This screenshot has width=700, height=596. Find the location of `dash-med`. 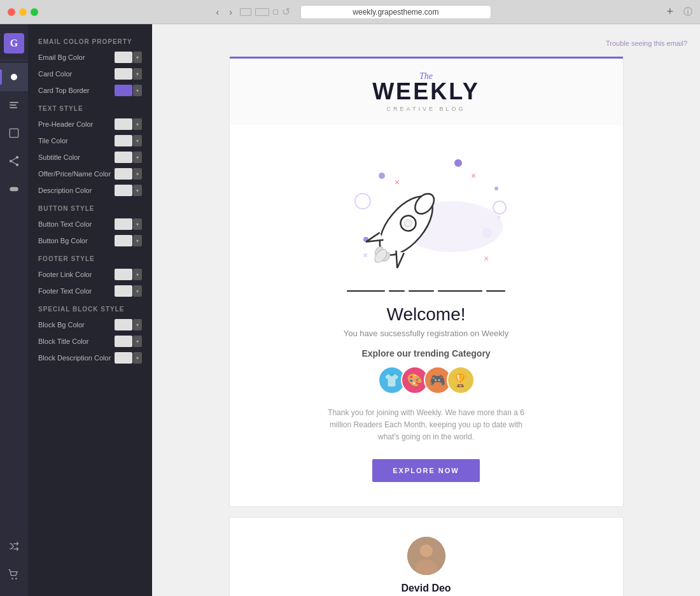

dash-med is located at coordinates (421, 292).